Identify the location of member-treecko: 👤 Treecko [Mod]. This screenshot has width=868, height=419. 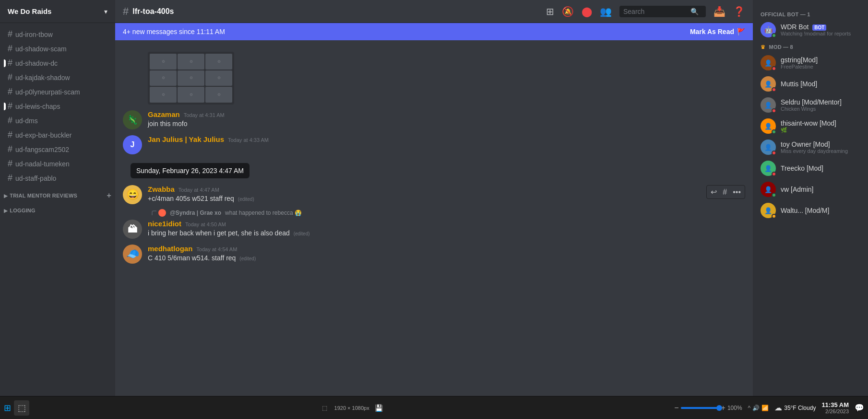
(810, 168).